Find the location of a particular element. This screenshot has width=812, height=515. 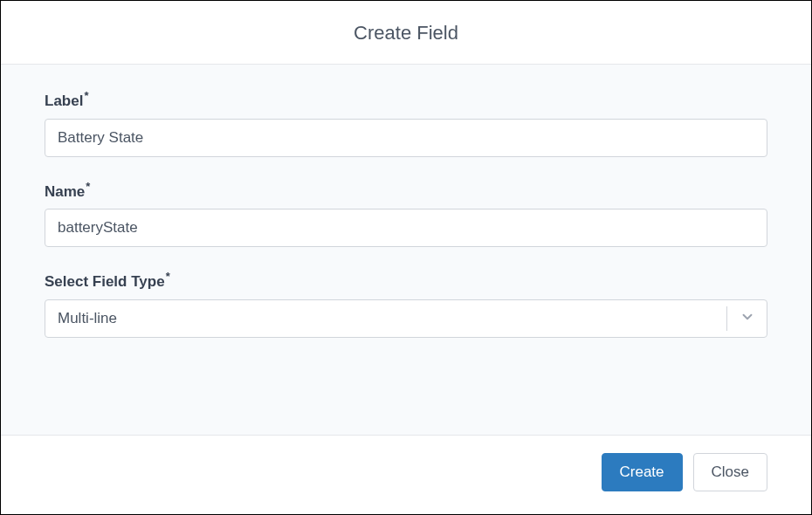

label-field-label-text: Label is located at coordinates (64, 101).